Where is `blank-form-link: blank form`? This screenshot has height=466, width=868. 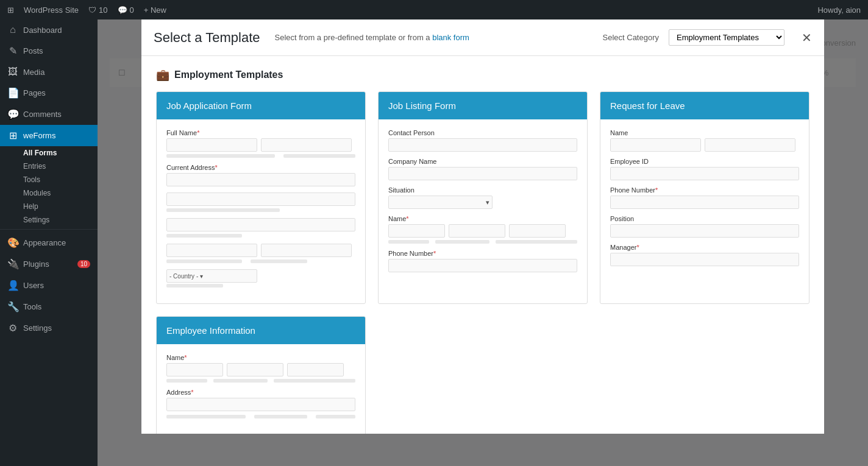
blank-form-link: blank form is located at coordinates (451, 38).